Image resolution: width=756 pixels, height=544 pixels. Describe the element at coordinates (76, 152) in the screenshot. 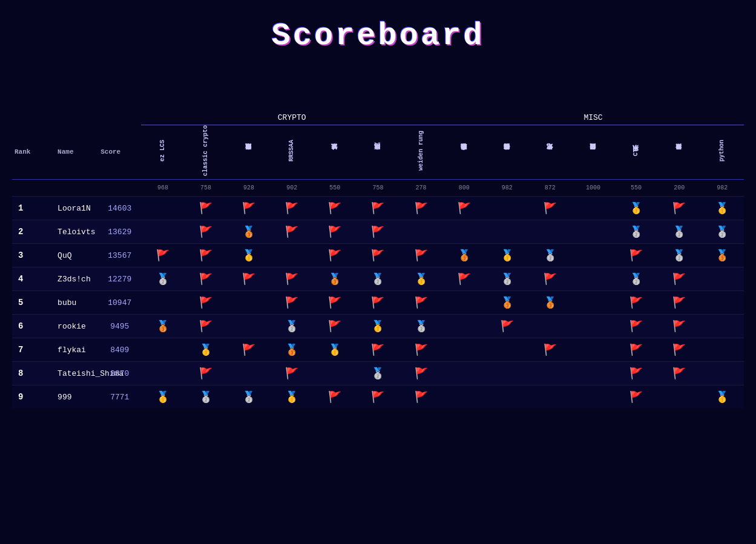

I see `name-col-header: Name` at that location.